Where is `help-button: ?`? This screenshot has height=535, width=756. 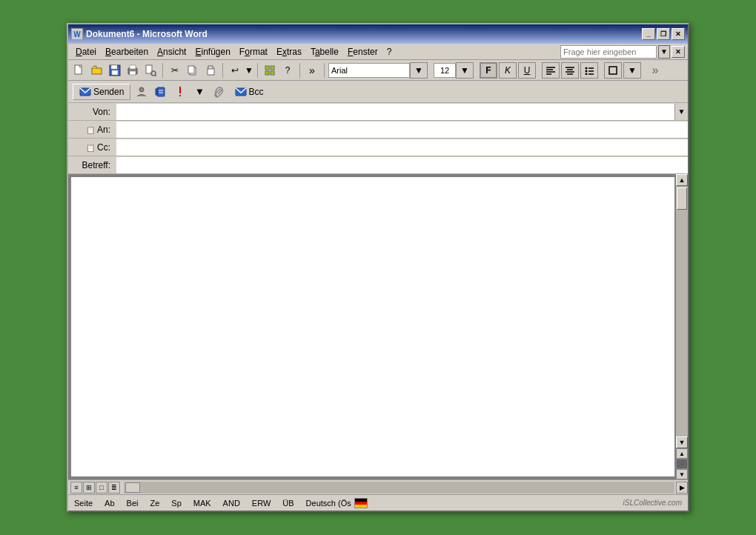 help-button: ? is located at coordinates (288, 70).